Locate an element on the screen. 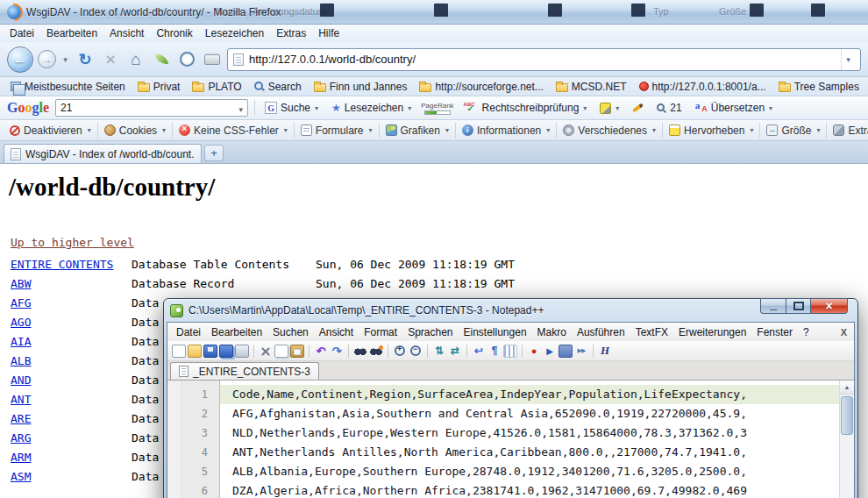  record-macro-icon is located at coordinates (534, 351).